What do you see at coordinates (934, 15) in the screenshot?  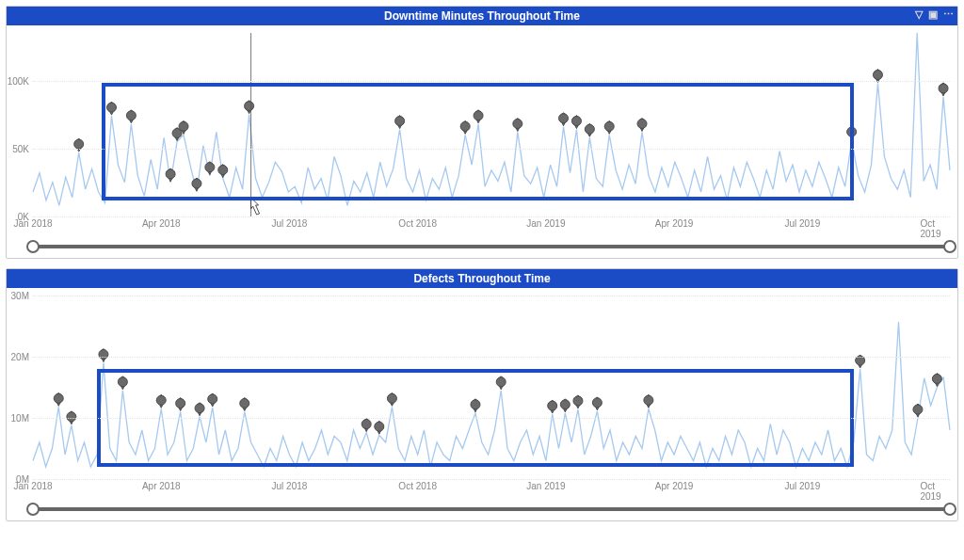 I see `chart-toolbar: ▽ ▣ ⋯` at bounding box center [934, 15].